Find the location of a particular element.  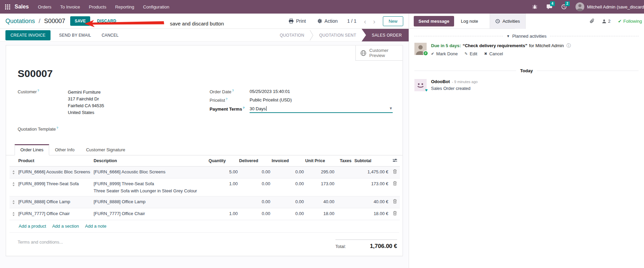

tab-other-info: Other Info is located at coordinates (65, 150).